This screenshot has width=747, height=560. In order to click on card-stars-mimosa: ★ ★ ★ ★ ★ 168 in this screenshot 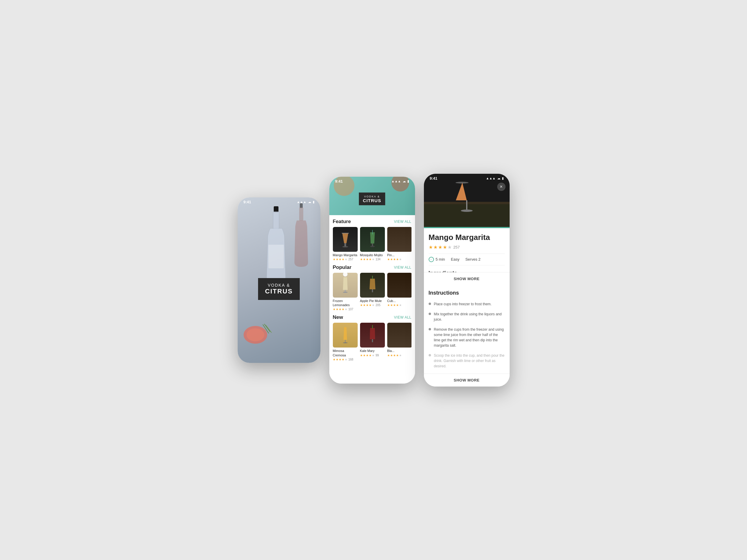, I will do `click(345, 359)`.